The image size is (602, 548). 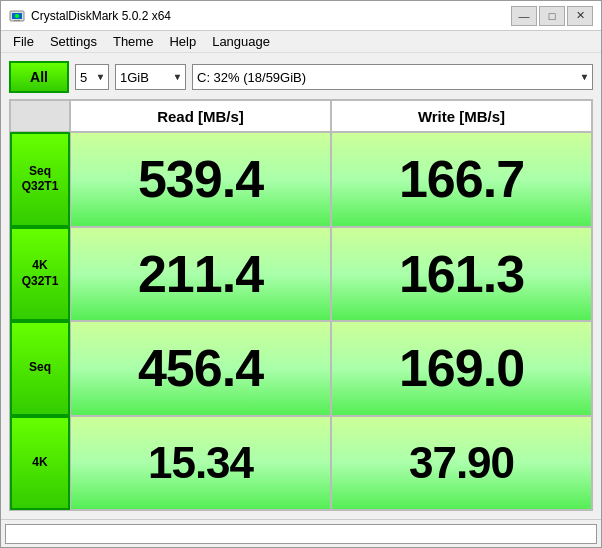 What do you see at coordinates (200, 464) in the screenshot?
I see `read-4k: 15.34` at bounding box center [200, 464].